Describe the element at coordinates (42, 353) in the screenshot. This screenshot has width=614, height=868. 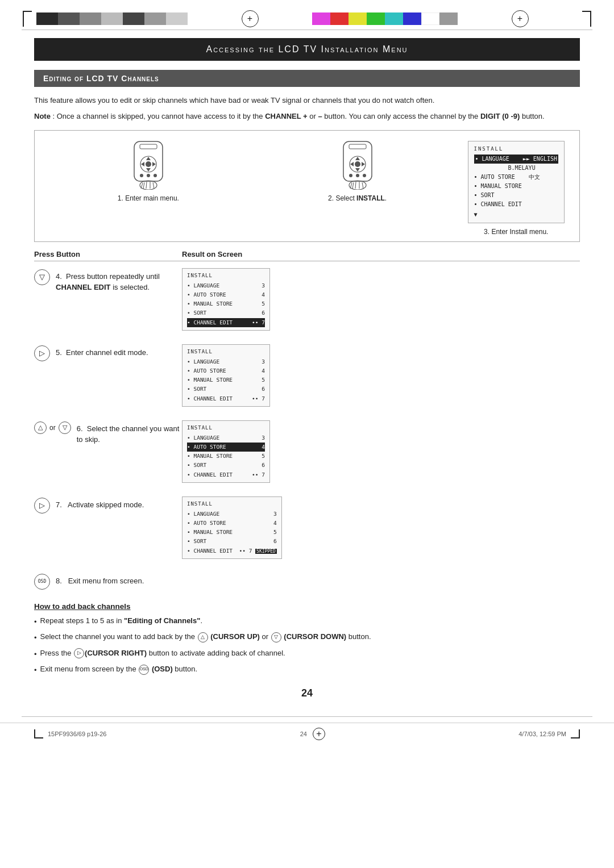
I see `right-arrow-btn-5: ▷` at that location.